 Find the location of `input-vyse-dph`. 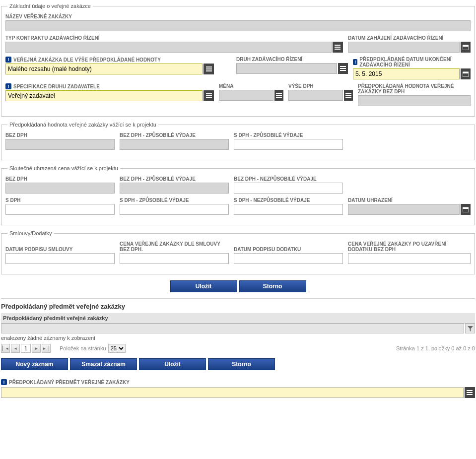

input-vyse-dph is located at coordinates (316, 95).